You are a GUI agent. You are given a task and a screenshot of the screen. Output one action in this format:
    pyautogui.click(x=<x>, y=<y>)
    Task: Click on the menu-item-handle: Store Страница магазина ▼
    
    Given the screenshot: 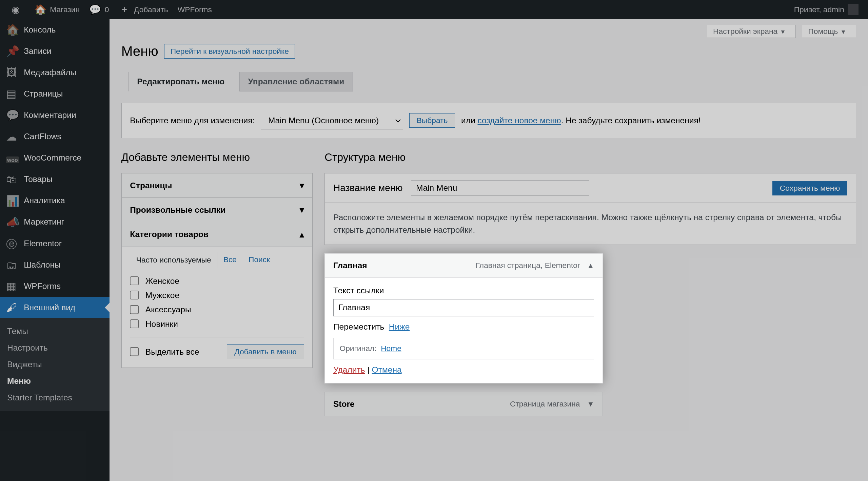 What is the action you would take?
    pyautogui.click(x=464, y=404)
    